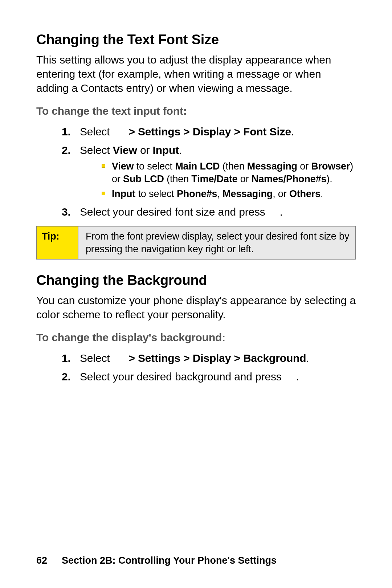 This screenshot has width=392, height=588. Describe the element at coordinates (196, 338) in the screenshot. I see `subhead-background: To change the display's background:` at that location.